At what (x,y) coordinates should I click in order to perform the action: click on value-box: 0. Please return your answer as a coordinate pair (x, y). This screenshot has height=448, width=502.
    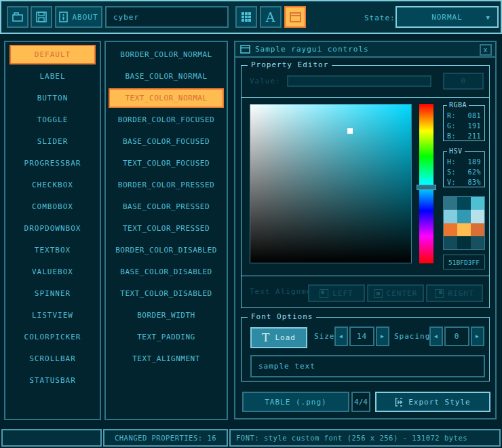
    Looking at the image, I should click on (463, 81).